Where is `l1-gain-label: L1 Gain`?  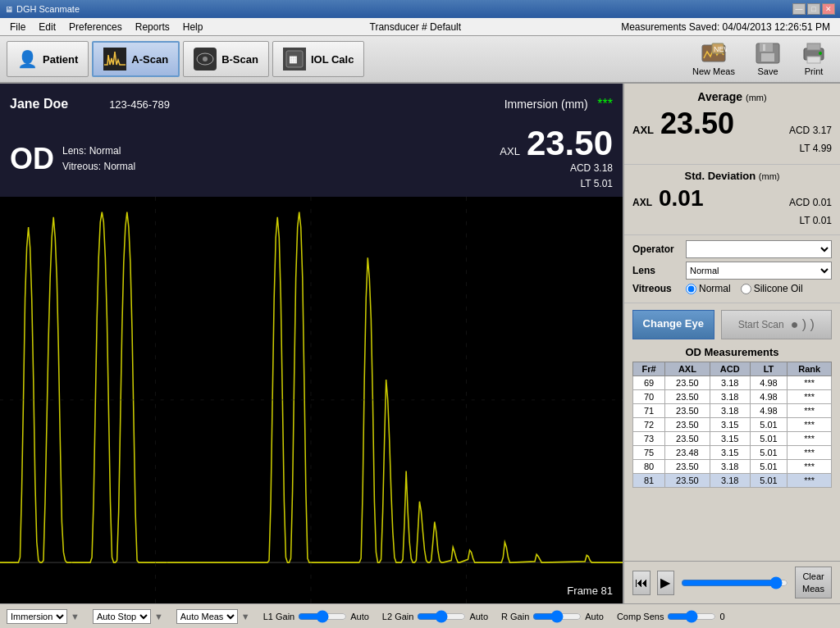 l1-gain-label: L1 Gain is located at coordinates (279, 617).